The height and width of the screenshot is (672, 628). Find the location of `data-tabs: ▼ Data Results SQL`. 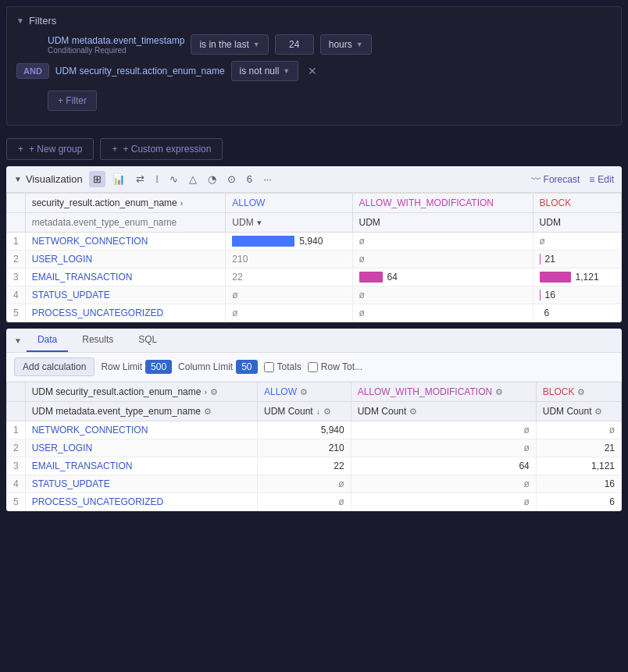

data-tabs: ▼ Data Results SQL is located at coordinates (314, 340).